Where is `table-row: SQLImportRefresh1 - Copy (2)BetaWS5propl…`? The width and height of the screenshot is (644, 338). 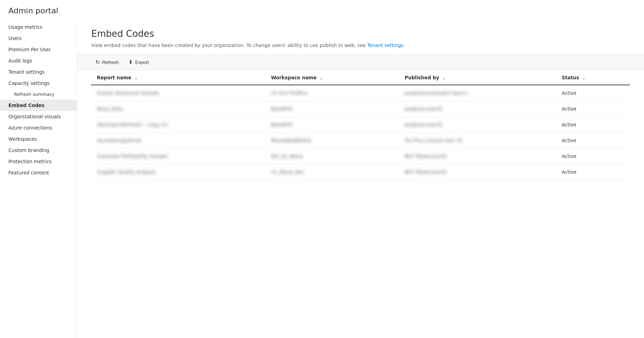 table-row: SQLImportRefresh1 - Copy (2)BetaWS5propl… is located at coordinates (361, 125).